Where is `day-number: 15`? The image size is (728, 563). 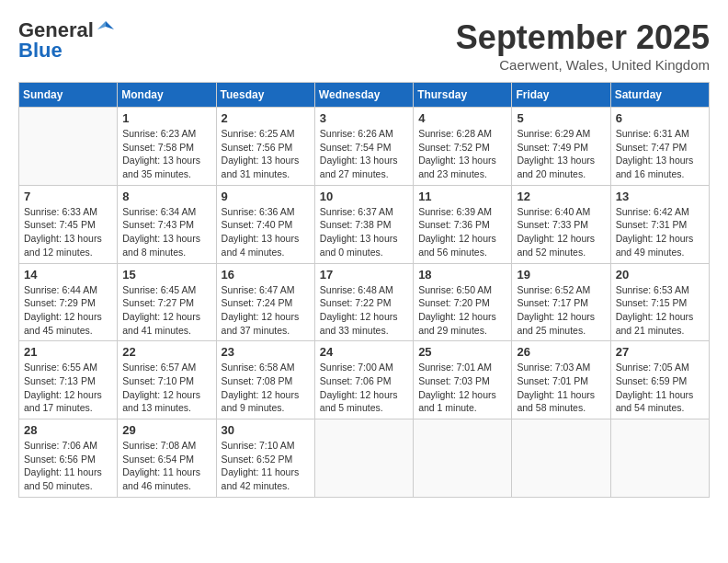 day-number: 15 is located at coordinates (166, 274).